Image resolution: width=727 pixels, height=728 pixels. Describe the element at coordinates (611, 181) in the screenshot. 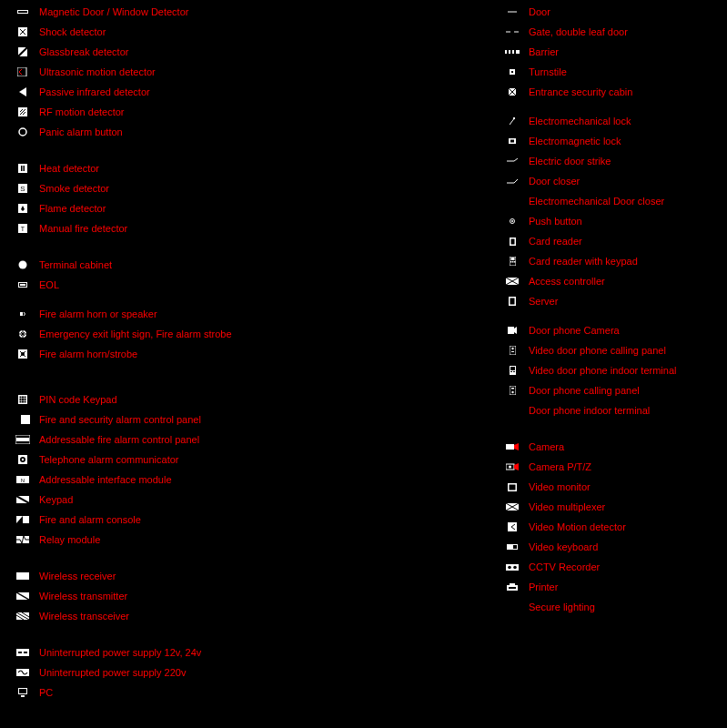

I see `legend-row: Door closer` at that location.